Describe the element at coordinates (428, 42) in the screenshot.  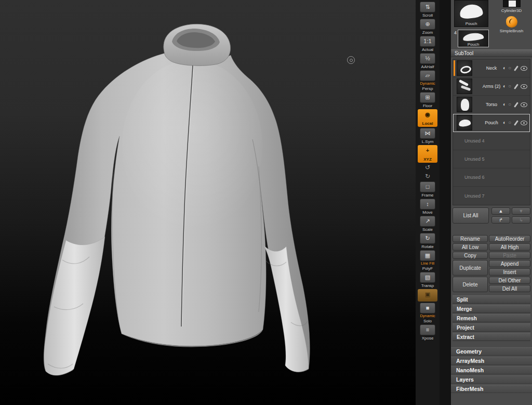
I see `actual-size-icon: 1:1` at that location.